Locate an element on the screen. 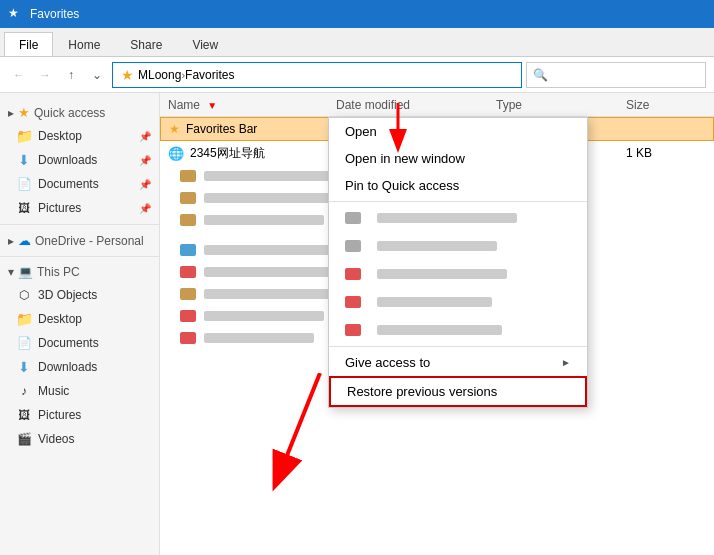 The width and height of the screenshot is (714, 555). window-icon: ★ is located at coordinates (16, 14).